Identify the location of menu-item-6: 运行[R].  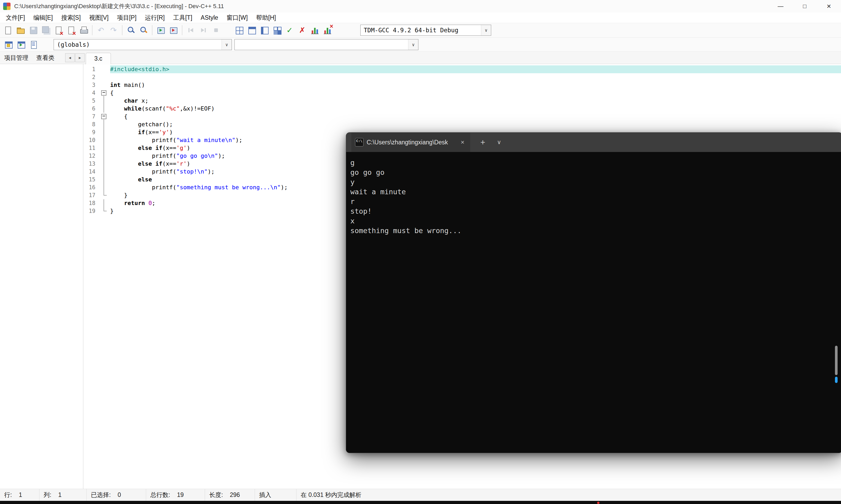
(155, 18).